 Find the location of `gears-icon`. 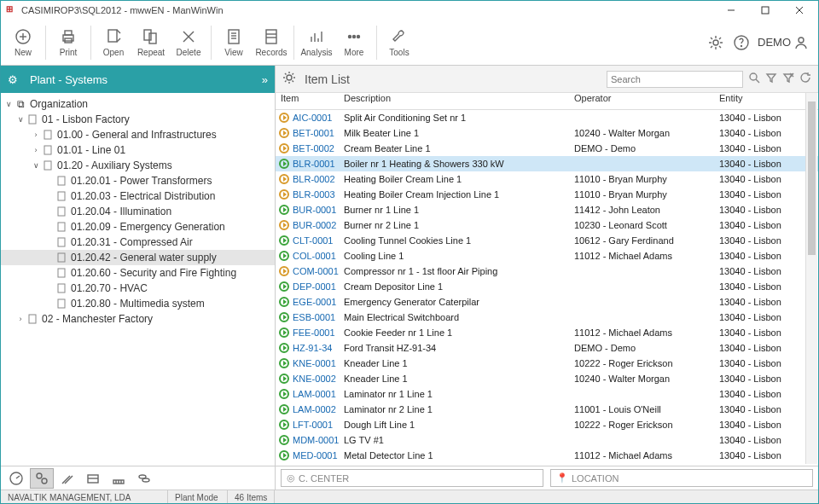

gears-icon is located at coordinates (42, 478).